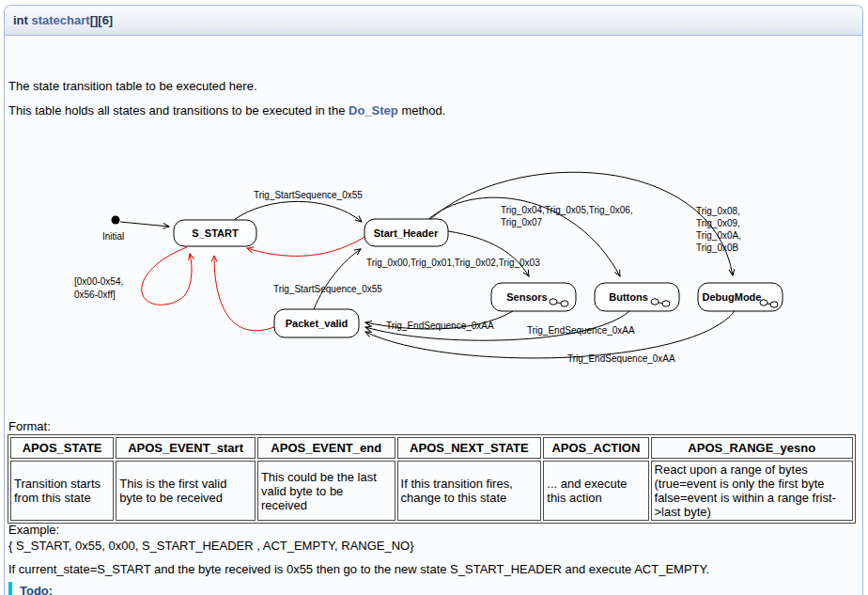 This screenshot has height=595, width=868. I want to click on label-startsequence-bottom: Trig_StartSequence_0x55, so click(328, 290).